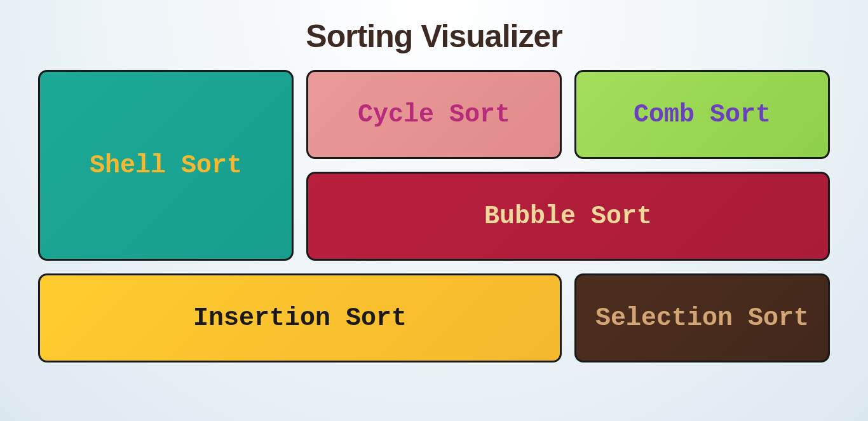 Image resolution: width=868 pixels, height=421 pixels. Describe the element at coordinates (166, 165) in the screenshot. I see `shell-sort-label: Shell Sort` at that location.